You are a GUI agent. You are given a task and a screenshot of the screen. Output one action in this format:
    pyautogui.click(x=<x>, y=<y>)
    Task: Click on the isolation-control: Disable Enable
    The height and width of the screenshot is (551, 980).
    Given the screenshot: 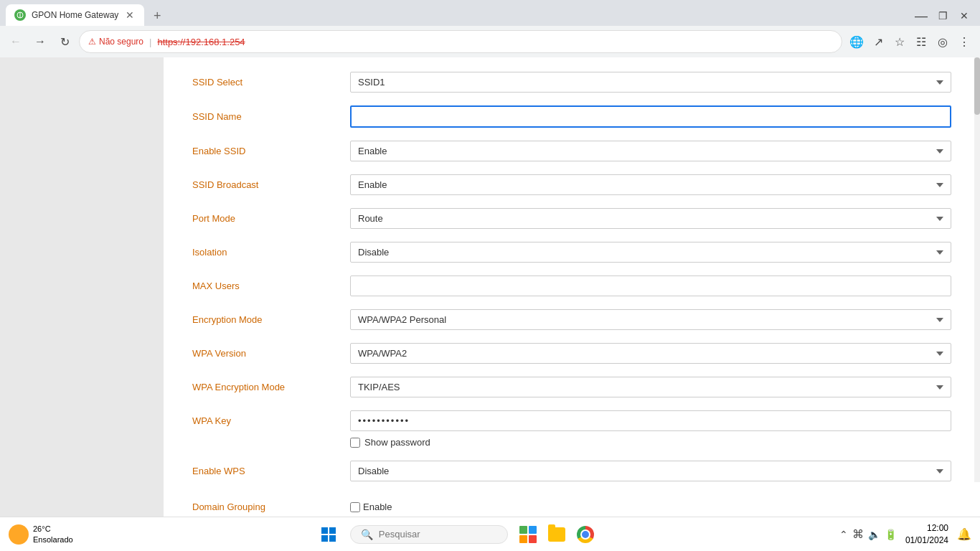 What is the action you would take?
    pyautogui.click(x=651, y=253)
    